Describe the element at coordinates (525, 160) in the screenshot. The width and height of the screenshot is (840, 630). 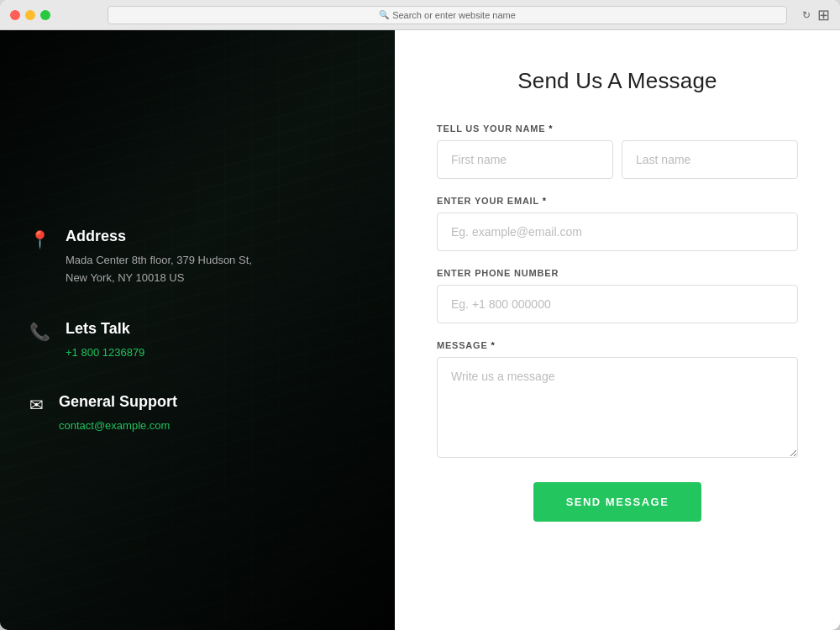
I see `first-name-input` at that location.